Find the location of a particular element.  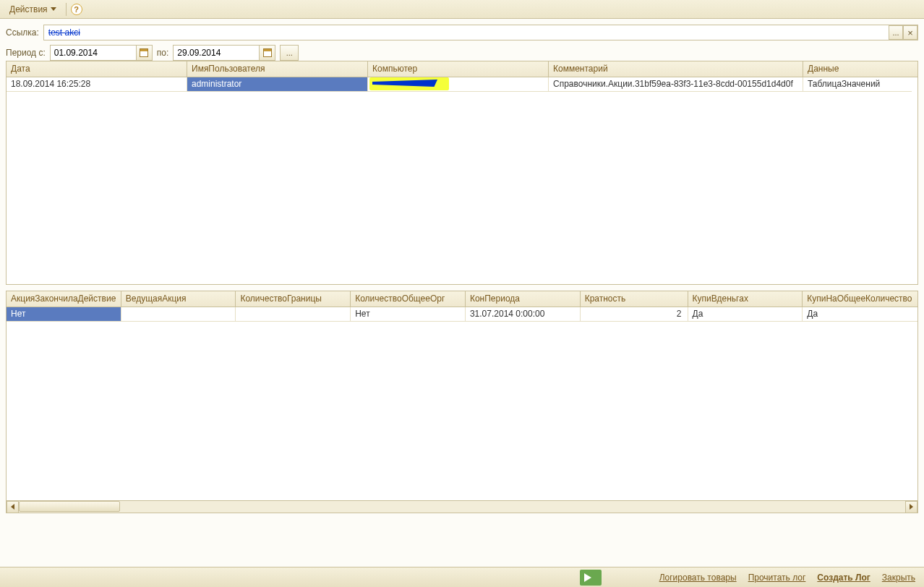

help-icon: ? is located at coordinates (77, 9).